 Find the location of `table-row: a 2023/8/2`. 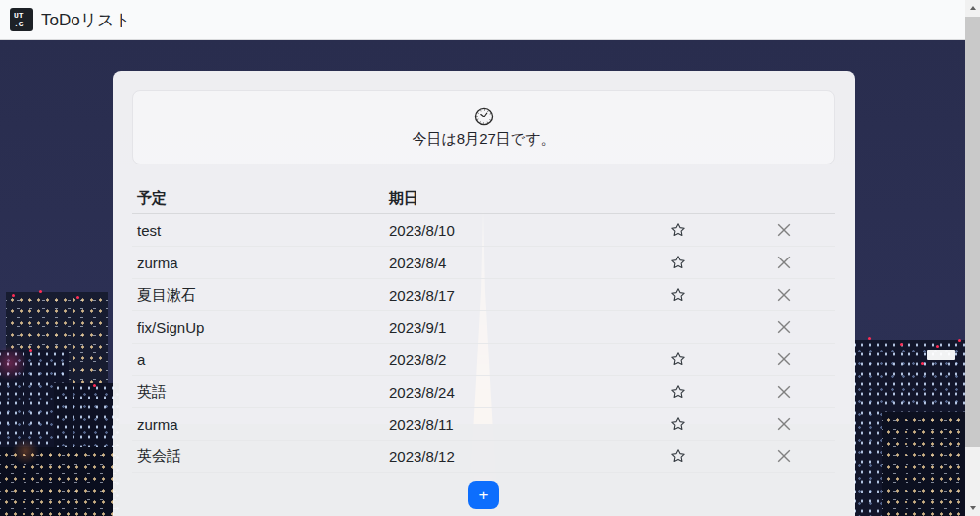

table-row: a 2023/8/2 is located at coordinates (484, 360).